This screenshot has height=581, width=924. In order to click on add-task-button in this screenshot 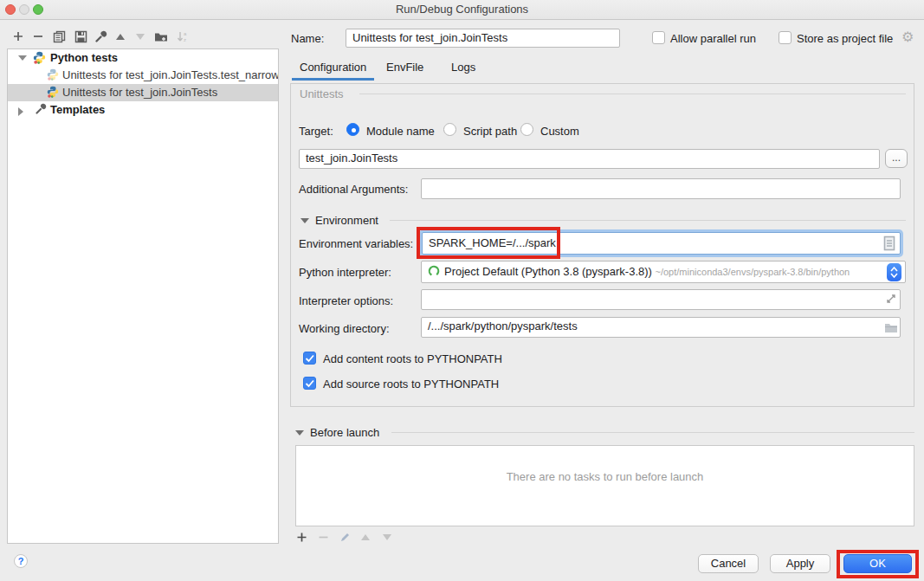, I will do `click(301, 537)`.